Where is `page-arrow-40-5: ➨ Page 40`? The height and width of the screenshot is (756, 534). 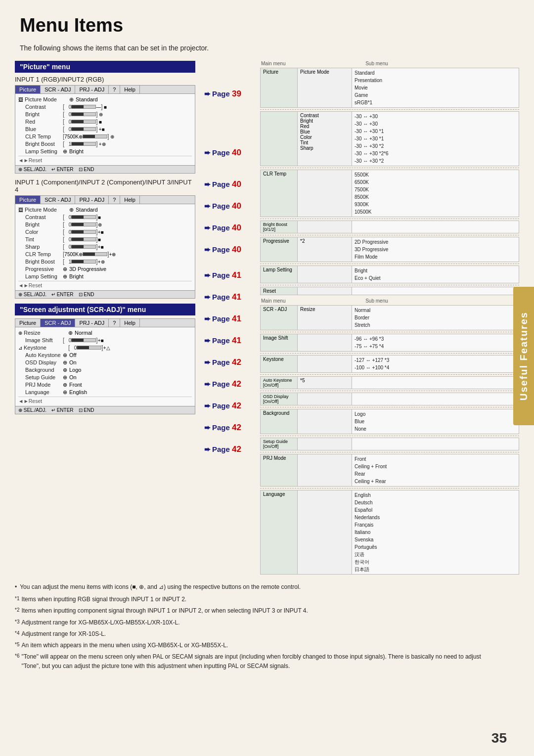
page-arrow-40-5: ➨ Page 40 is located at coordinates (227, 250).